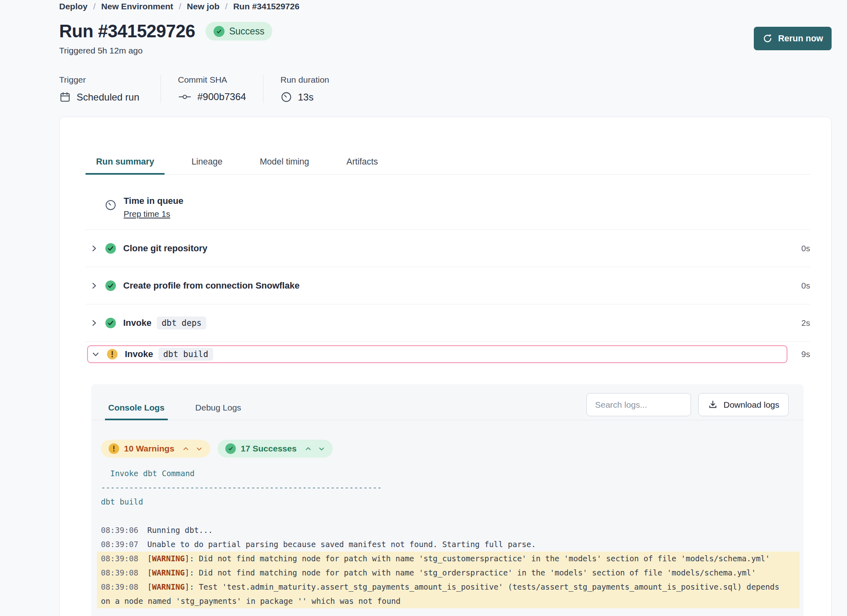 Image resolution: width=847 pixels, height=616 pixels. What do you see at coordinates (275, 449) in the screenshot?
I see `successes-badge: 17 Successes` at bounding box center [275, 449].